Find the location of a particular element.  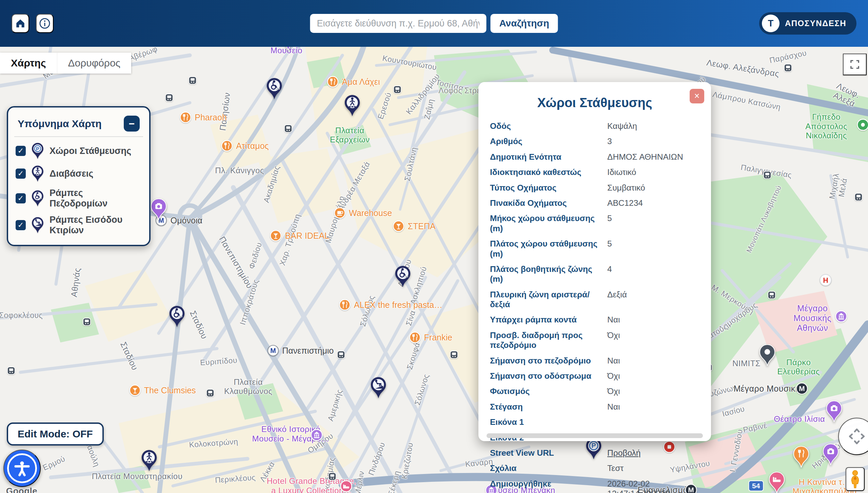

poi-label: Άμα Λάχει is located at coordinates (361, 82).